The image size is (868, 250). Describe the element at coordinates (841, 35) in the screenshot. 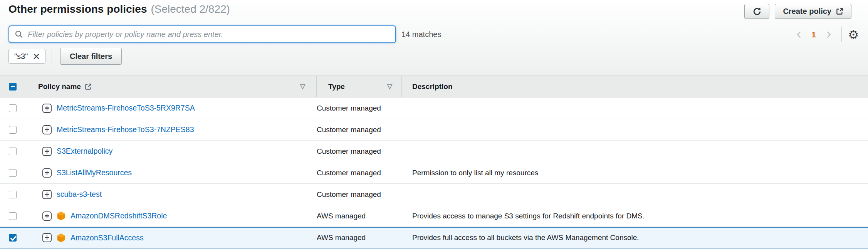

I see `pagination-divider` at that location.